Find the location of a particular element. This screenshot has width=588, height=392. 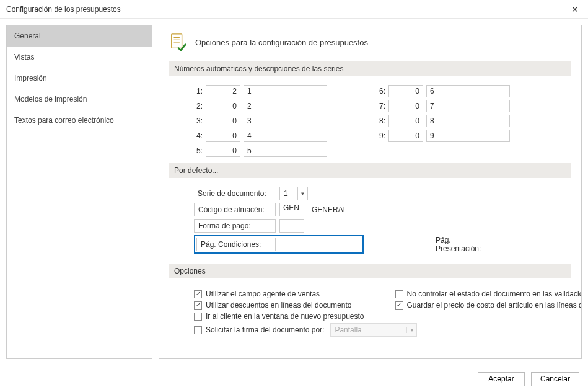

sidebar-item-vistas: Vistas is located at coordinates (79, 57).